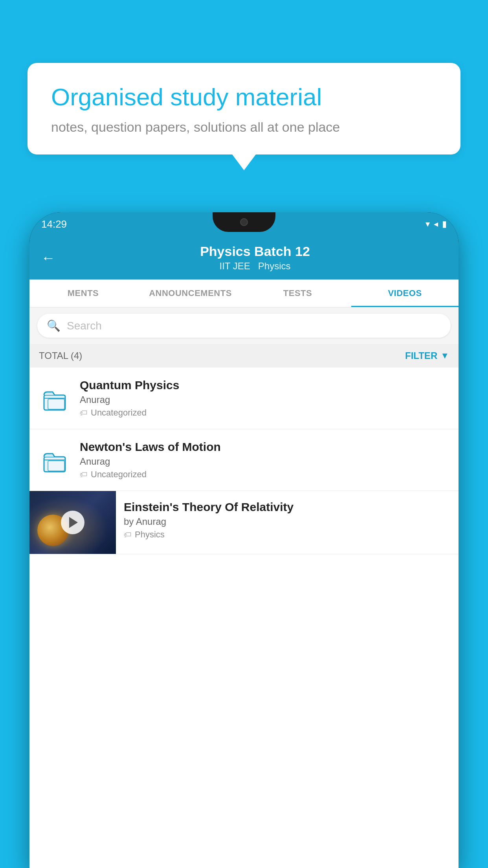  What do you see at coordinates (73, 522) in the screenshot?
I see `play-icon` at bounding box center [73, 522].